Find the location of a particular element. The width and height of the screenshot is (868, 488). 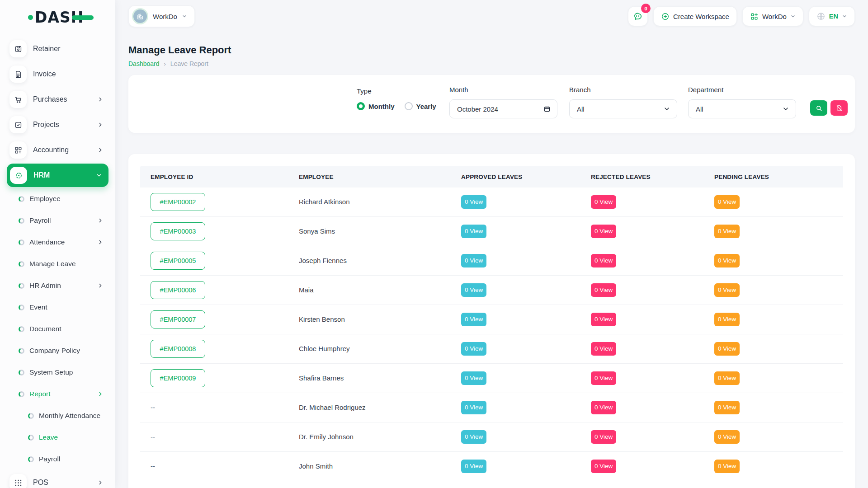

table-row: --Emily Davis0 View0 View0 View is located at coordinates (492, 484).